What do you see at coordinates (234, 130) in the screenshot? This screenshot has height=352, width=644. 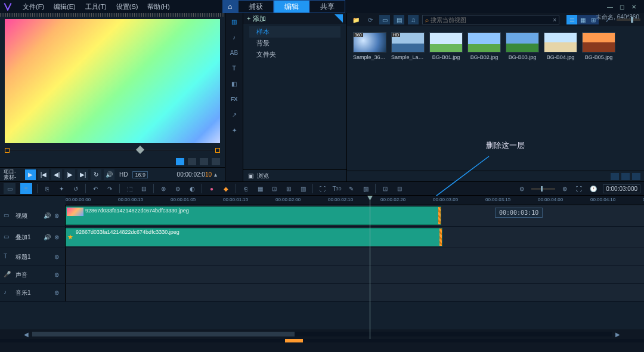 I see `tools-tab-icon: ✦` at bounding box center [234, 130].